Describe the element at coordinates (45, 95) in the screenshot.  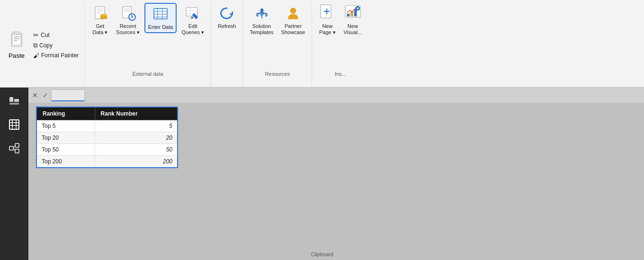
I see `tab-check-btn: ✓` at that location.